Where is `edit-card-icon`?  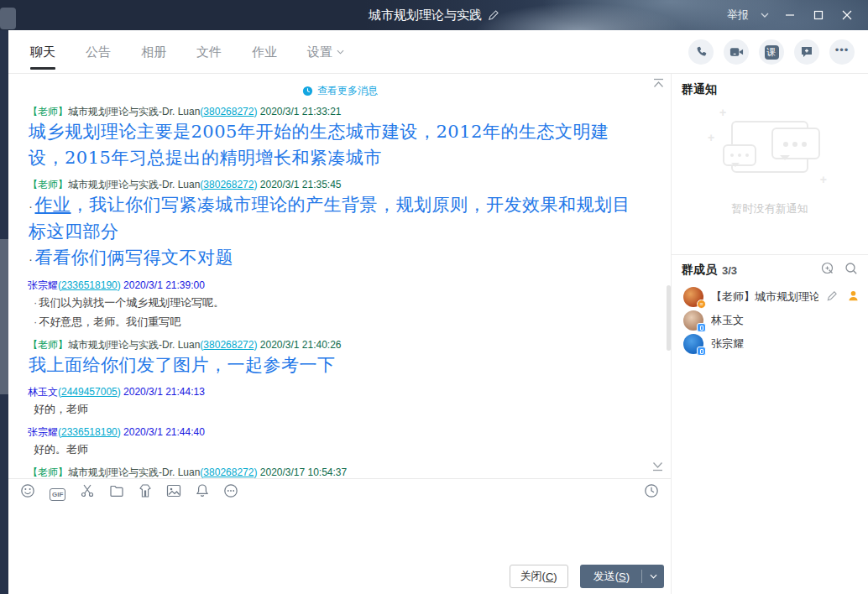
edit-card-icon is located at coordinates (833, 297).